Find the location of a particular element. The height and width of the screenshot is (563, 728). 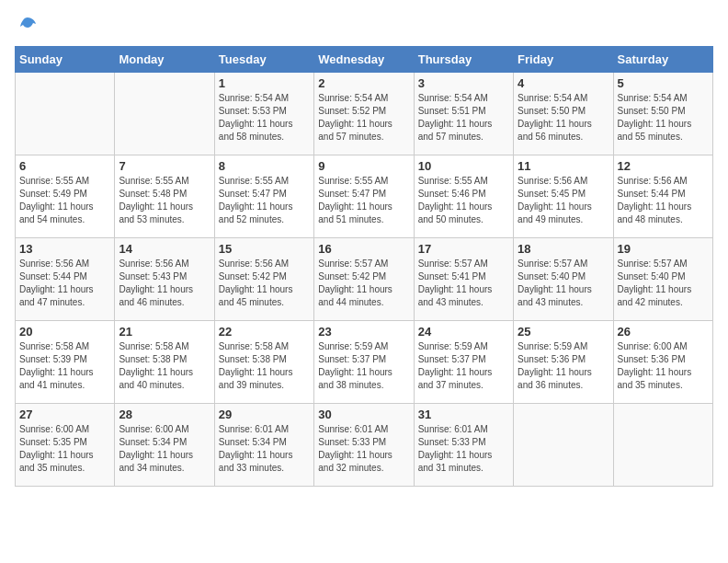

day-info: Sunrise: 5:54 AMSunset: 5:53 PMDaylight:… is located at coordinates (265, 118).